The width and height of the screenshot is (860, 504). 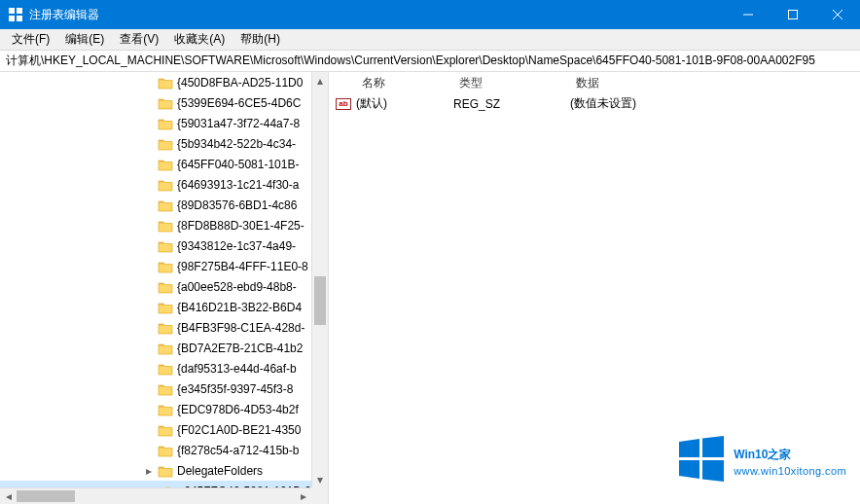 I want to click on title-bar: 注册表编辑器, so click(x=430, y=15).